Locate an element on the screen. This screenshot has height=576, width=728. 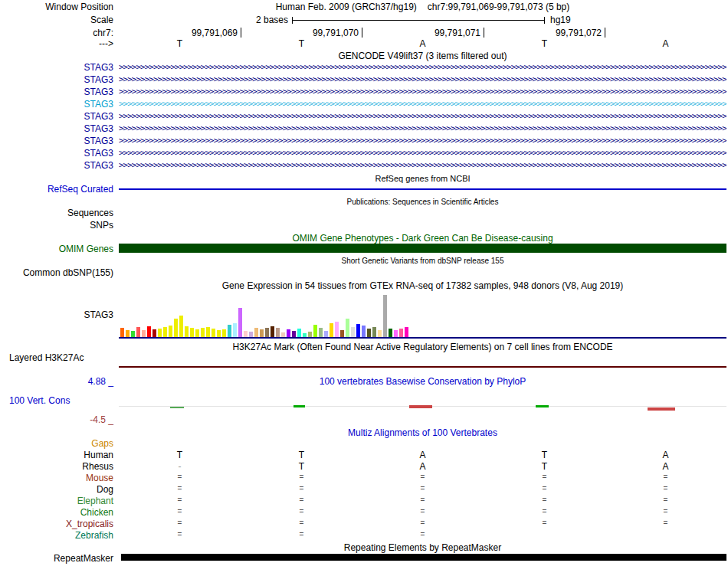
h3k27ac-signal is located at coordinates (423, 367).